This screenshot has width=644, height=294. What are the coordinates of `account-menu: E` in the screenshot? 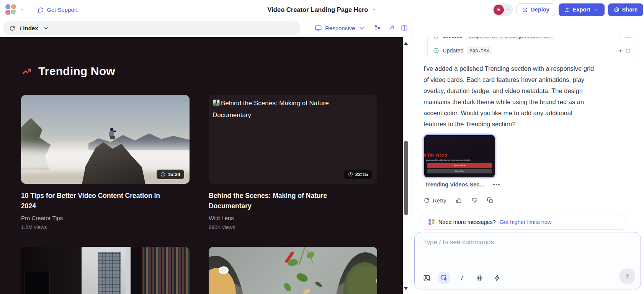 It's located at (503, 10).